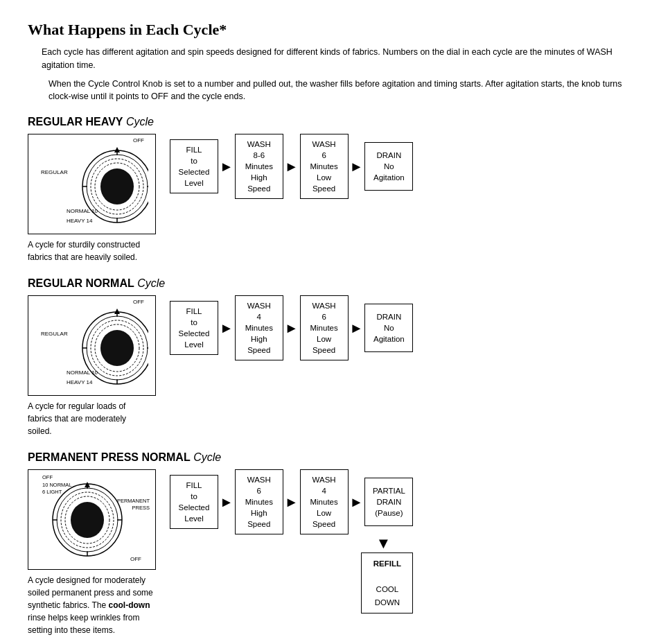 This screenshot has width=661, height=644. What do you see at coordinates (194, 328) in the screenshot?
I see `flow-box-fill-rn: FILL to Selected Level` at bounding box center [194, 328].